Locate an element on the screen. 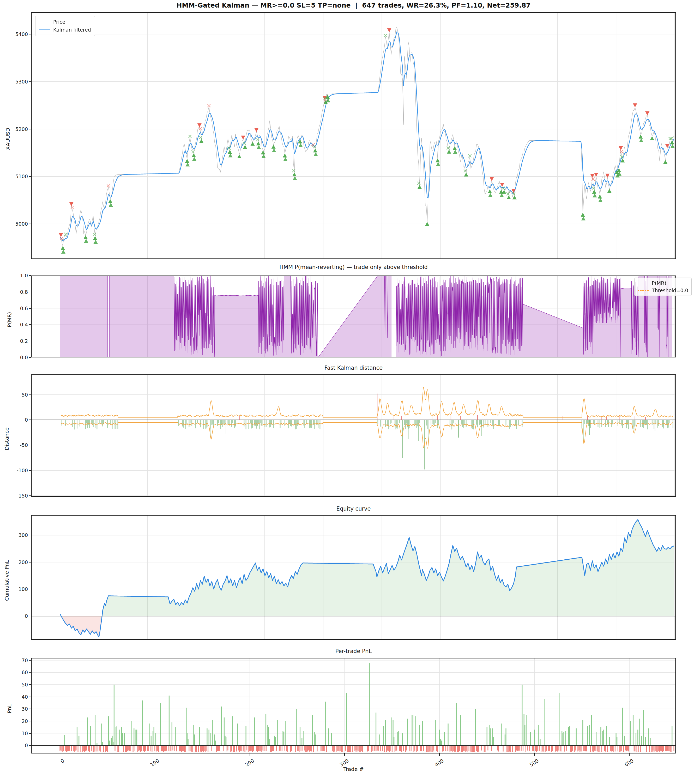 This screenshot has width=700, height=778. price-line-swatch is located at coordinates (45, 22).